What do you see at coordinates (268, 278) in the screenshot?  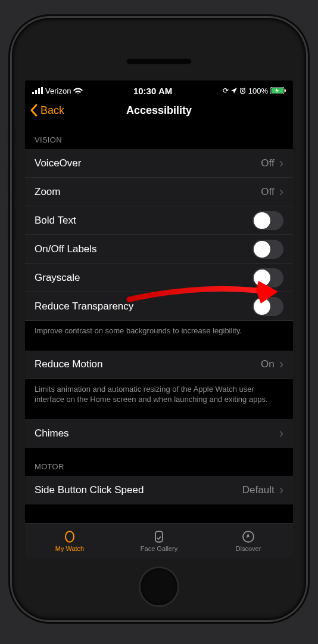 I see `toggle-grayscale` at bounding box center [268, 278].